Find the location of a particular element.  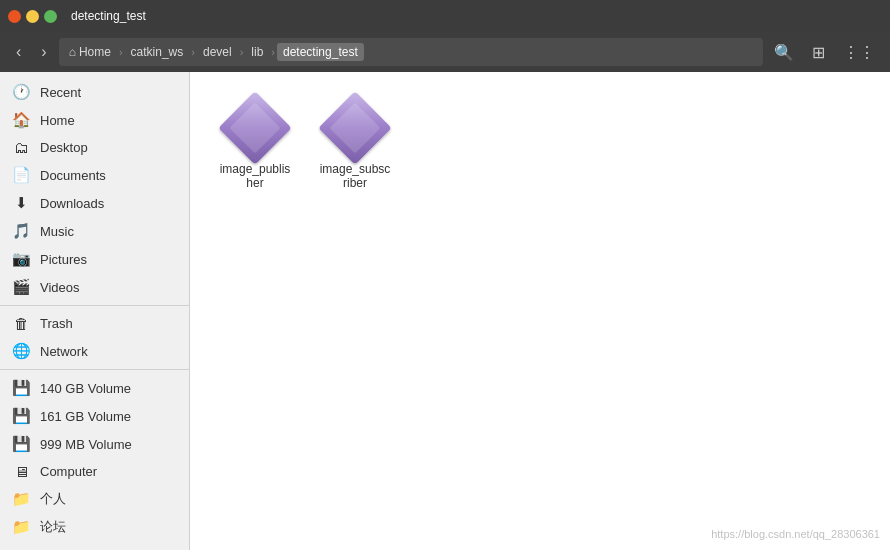

videos-icon: 🎬 is located at coordinates (21, 287).